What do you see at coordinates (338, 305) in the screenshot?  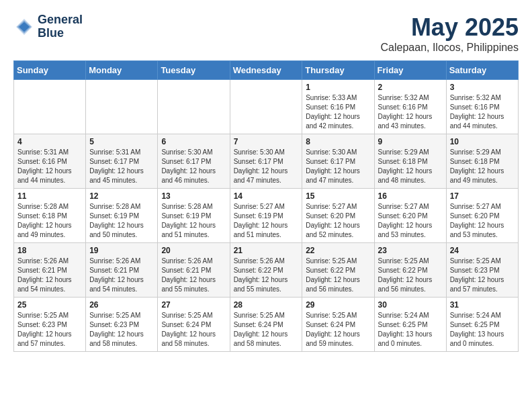 I see `day-number: 29` at bounding box center [338, 305].